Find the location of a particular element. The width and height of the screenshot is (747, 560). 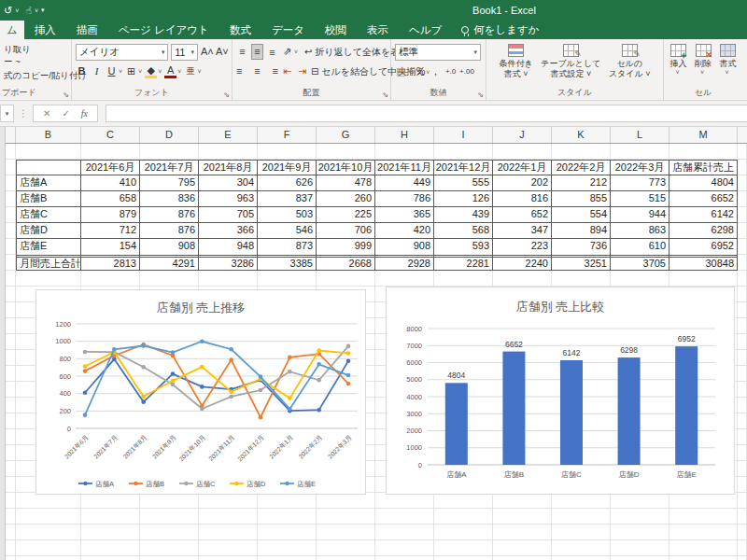

cell: 786 is located at coordinates (405, 200).